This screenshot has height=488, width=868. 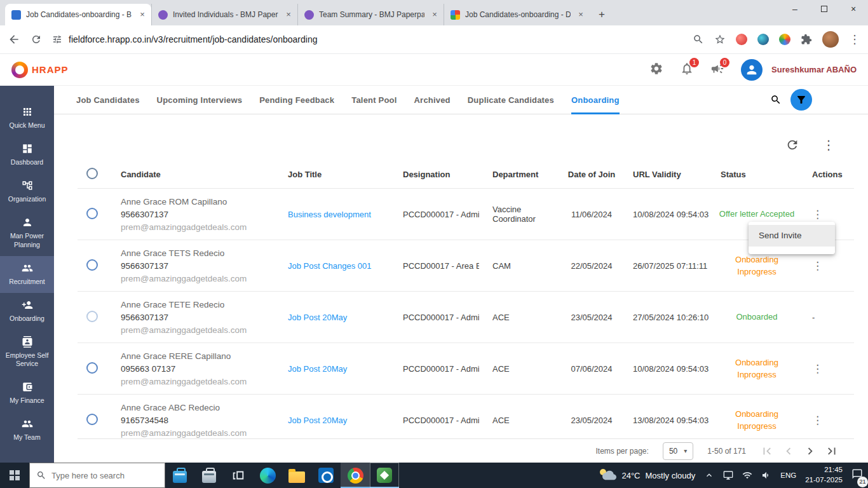 What do you see at coordinates (268, 475) in the screenshot?
I see `edge-browser-button` at bounding box center [268, 475].